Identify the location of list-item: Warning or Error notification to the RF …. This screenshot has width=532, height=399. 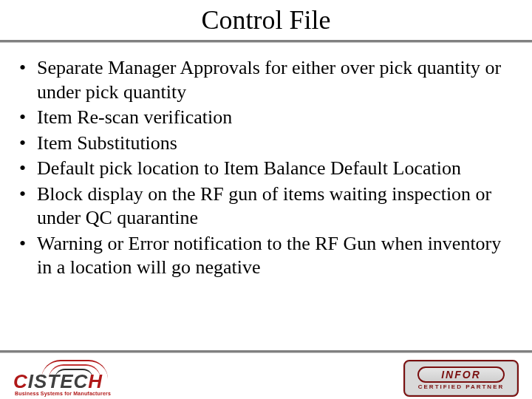
(266, 256).